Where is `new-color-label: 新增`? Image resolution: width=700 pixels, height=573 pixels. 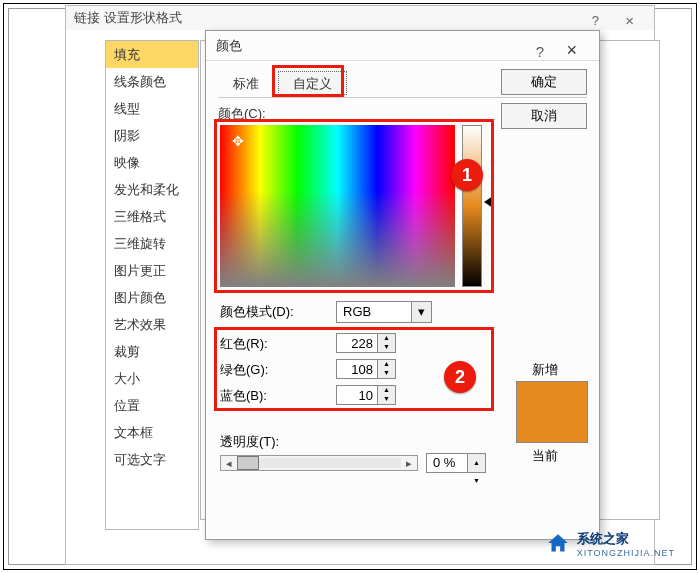 new-color-label: 新增 is located at coordinates (545, 370).